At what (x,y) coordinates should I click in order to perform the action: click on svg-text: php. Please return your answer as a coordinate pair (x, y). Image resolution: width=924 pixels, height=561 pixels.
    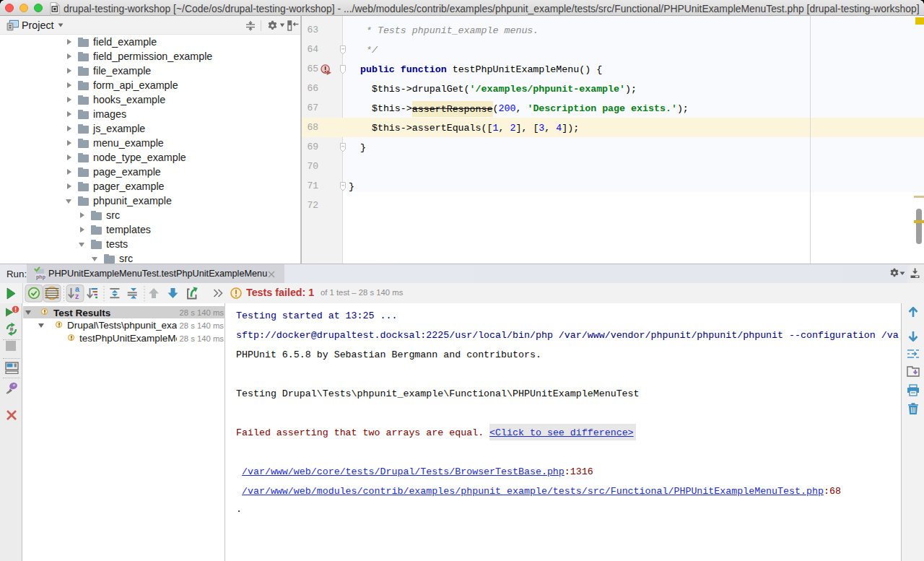
    Looking at the image, I should click on (40, 277).